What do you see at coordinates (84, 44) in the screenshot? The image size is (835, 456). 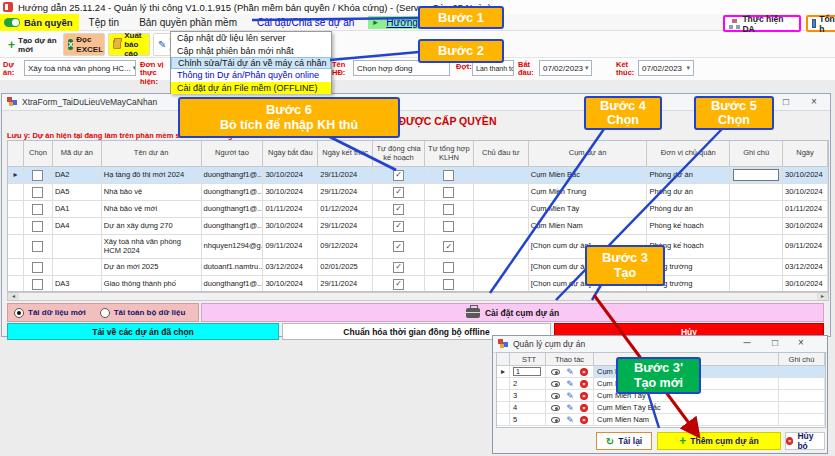 I see `read-excel-button: X ĐọcEXCEL` at bounding box center [84, 44].